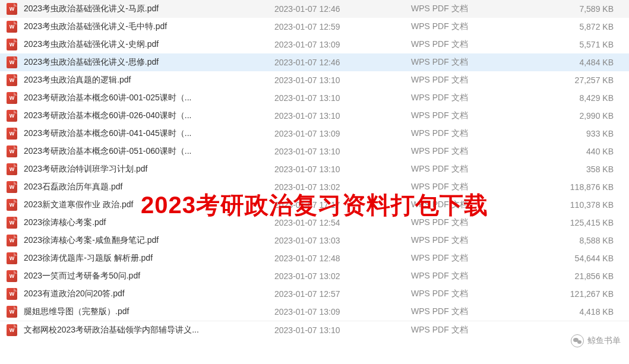 The height and width of the screenshot is (364, 629). What do you see at coordinates (343, 276) in the screenshot?
I see `file-date: 2023-01-07 13:02` at bounding box center [343, 276].